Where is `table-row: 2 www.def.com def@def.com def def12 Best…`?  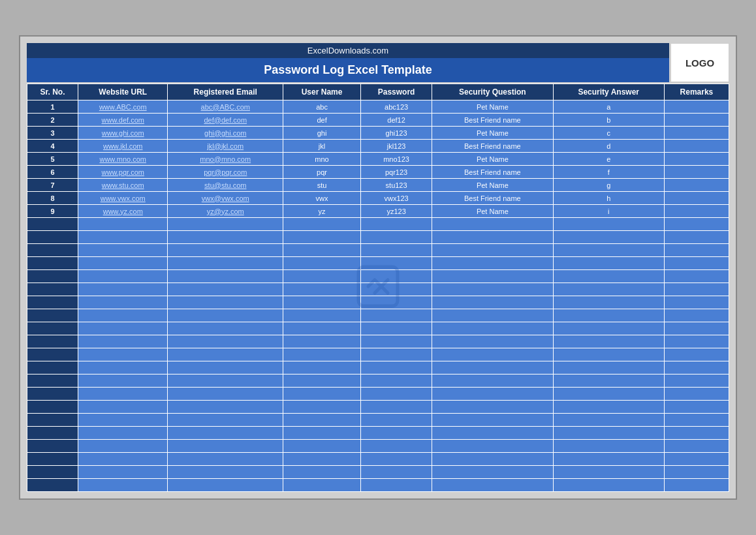
table-row: 2 www.def.com def@def.com def def12 Best… is located at coordinates (379, 120).